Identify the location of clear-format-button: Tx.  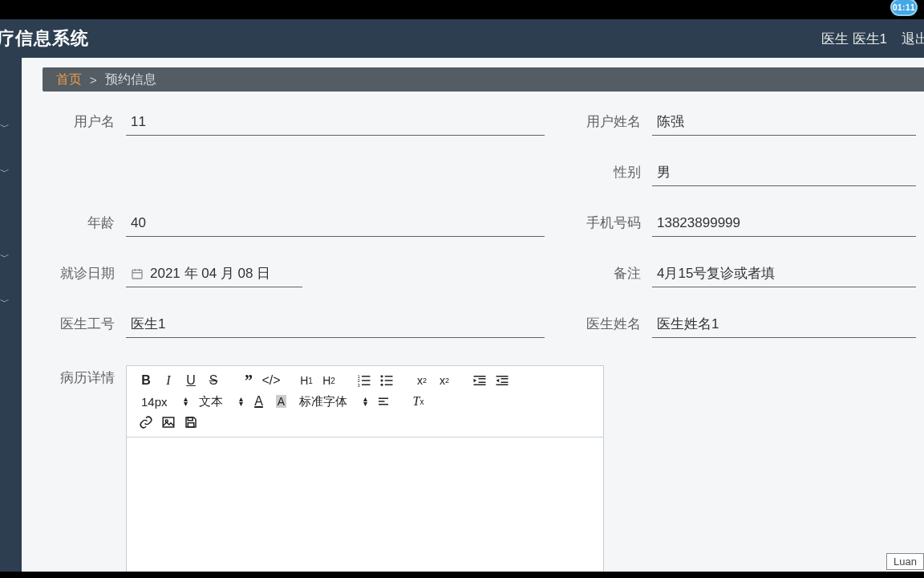
(419, 401).